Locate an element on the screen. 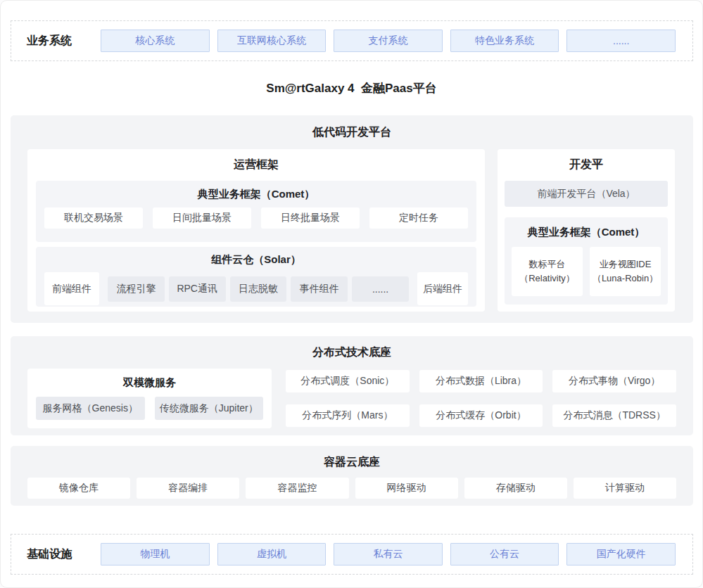  container-cloud-row: 镜像仓库 容器编排 容器监控 网络驱动 存储驱动 计算驱动 is located at coordinates (352, 488).